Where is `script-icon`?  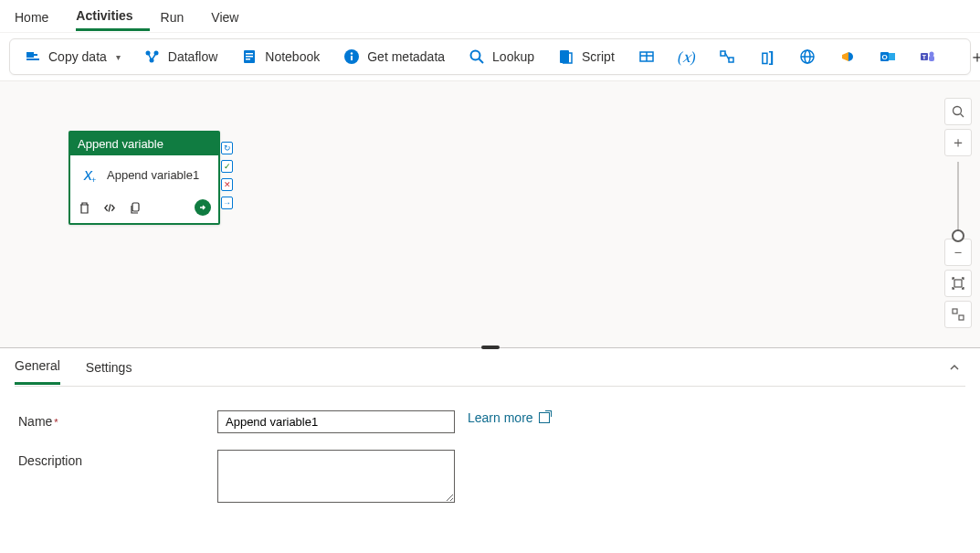
script-icon is located at coordinates (566, 57).